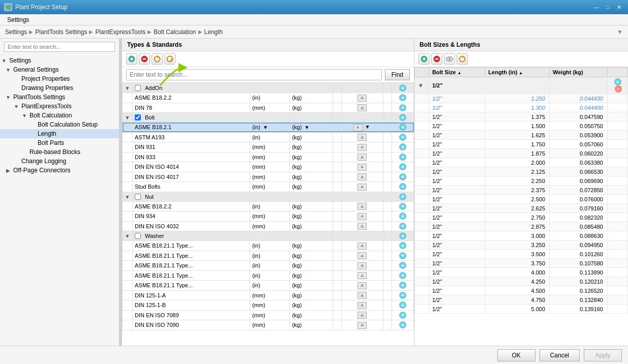 This screenshot has width=628, height=364. What do you see at coordinates (362, 137) in the screenshot?
I see `annotation-icon-1-1: A` at bounding box center [362, 137].